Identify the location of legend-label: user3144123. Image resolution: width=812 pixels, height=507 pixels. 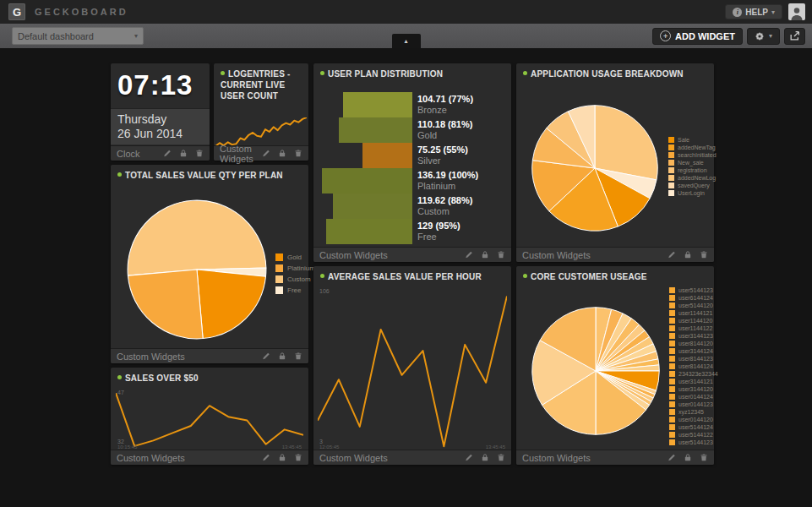
(696, 336).